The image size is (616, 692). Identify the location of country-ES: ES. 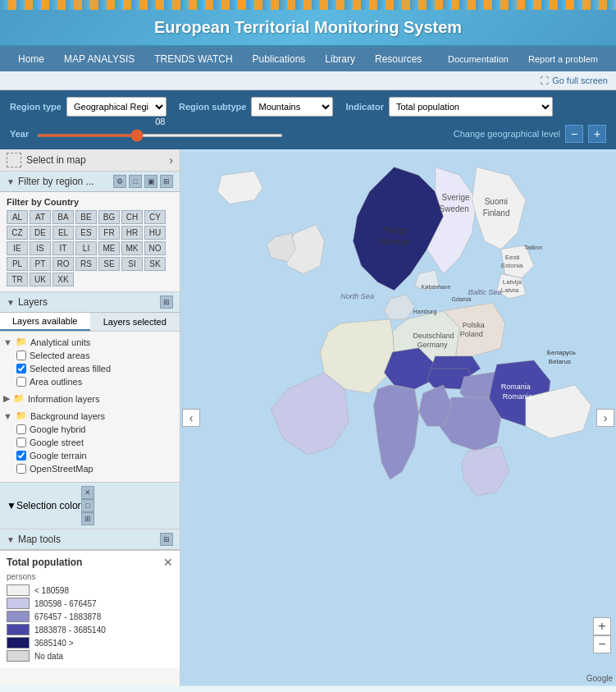
(86, 233).